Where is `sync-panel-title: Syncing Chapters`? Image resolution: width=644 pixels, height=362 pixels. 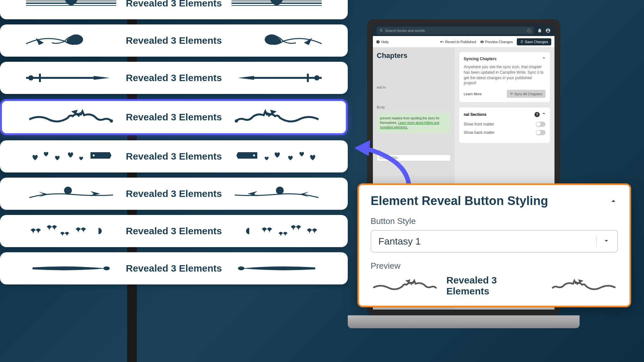 sync-panel-title: Syncing Chapters is located at coordinates (480, 59).